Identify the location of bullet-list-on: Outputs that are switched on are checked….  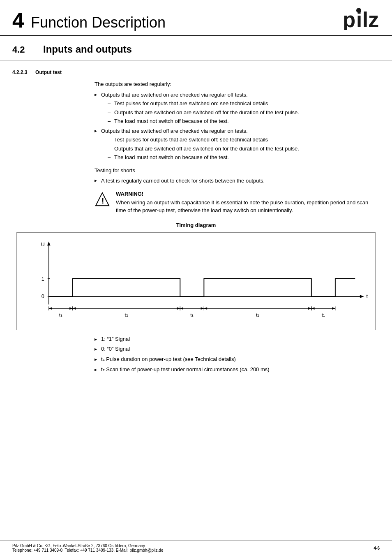
(237, 126).